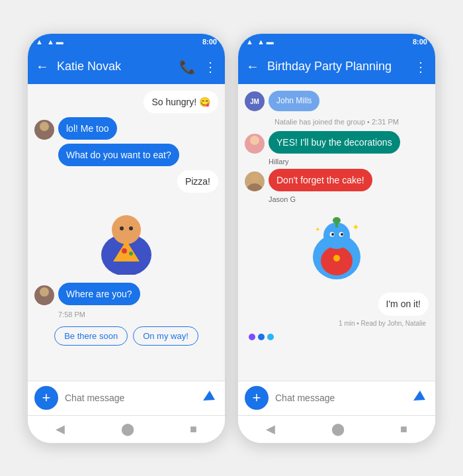 The height and width of the screenshot is (476, 463). I want to click on message-row: JM John Mills, so click(337, 101).